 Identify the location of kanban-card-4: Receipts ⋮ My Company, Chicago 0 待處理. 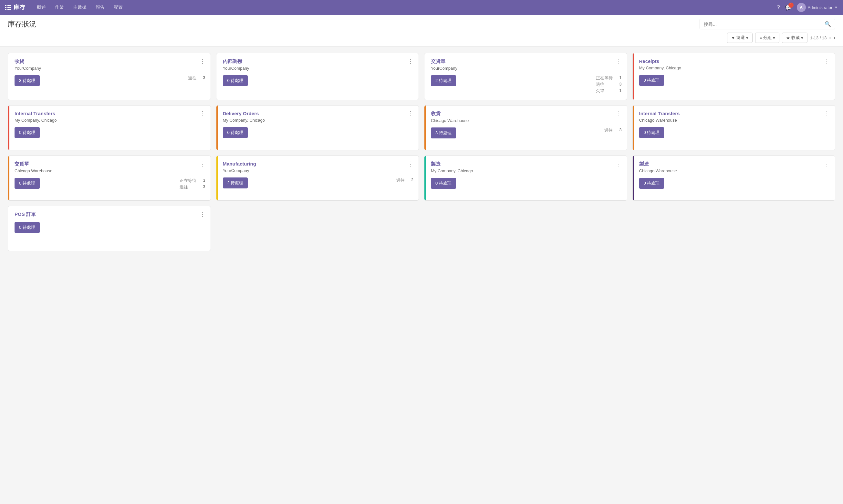
(734, 77).